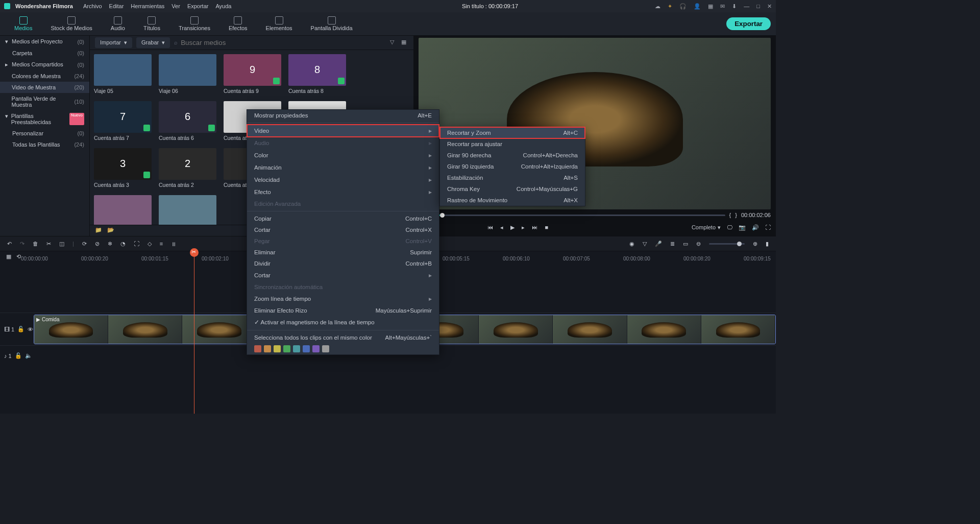  What do you see at coordinates (742, 228) in the screenshot?
I see `snapshot-icon: 📷` at bounding box center [742, 228].